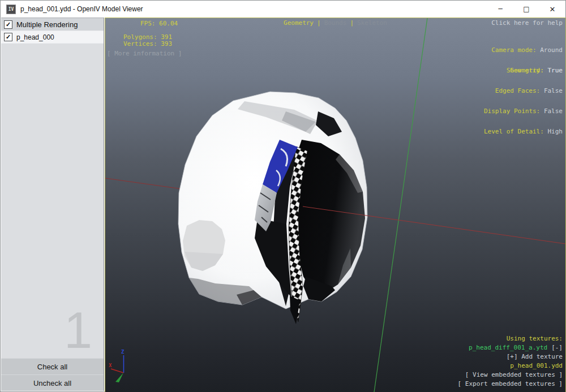  I want to click on texture-entry-row: p_head_diff_001_a.ytd[-], so click(511, 348).